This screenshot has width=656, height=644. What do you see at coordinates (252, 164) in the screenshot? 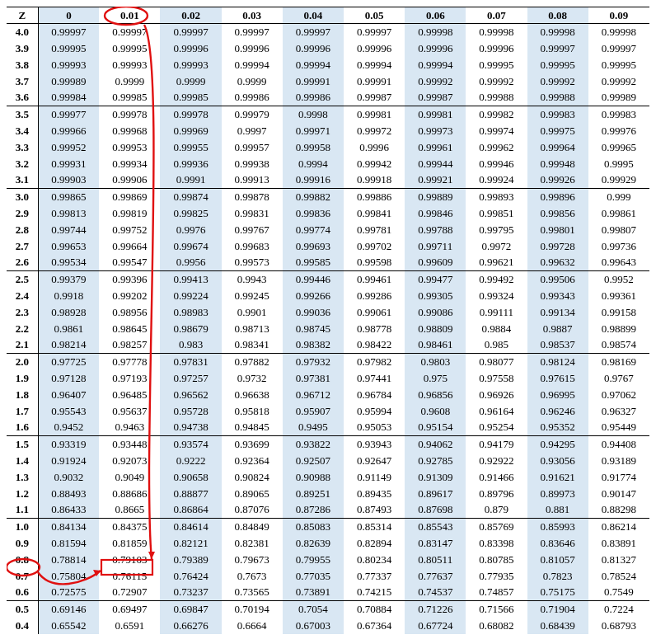
I see `cell: 0.99938` at bounding box center [252, 164].